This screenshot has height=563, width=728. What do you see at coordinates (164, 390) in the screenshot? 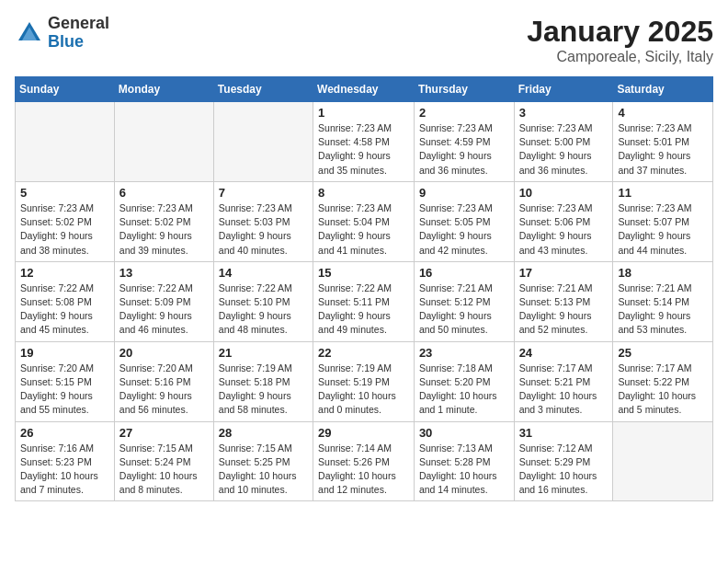
I see `day-info: Sunrise: 7:20 AM Sunset: 5:16 PM Dayligh…` at bounding box center [164, 390].